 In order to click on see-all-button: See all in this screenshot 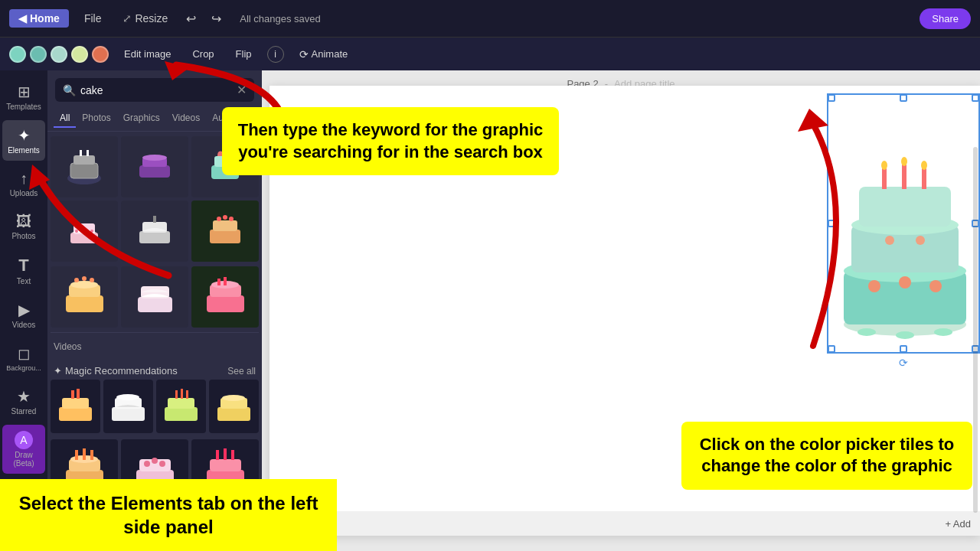, I will do `click(242, 371)`.